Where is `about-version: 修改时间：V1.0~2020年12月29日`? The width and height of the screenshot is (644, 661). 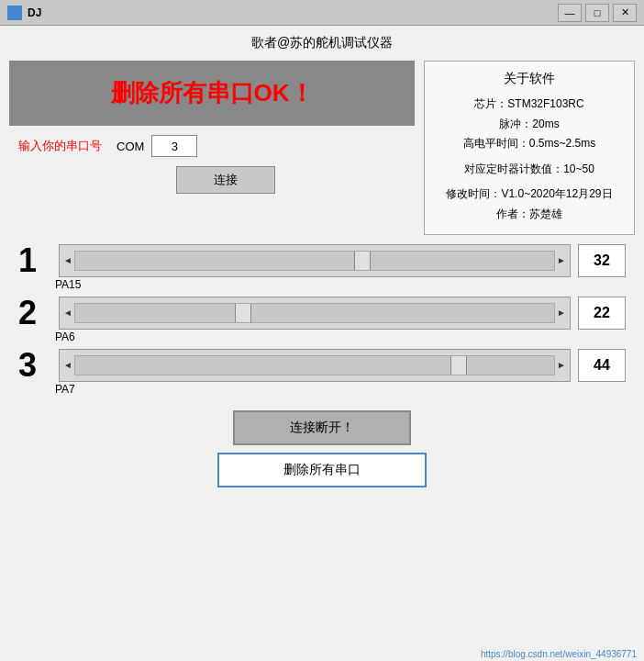 about-version: 修改时间：V1.0~2020年12月29日 is located at coordinates (529, 195).